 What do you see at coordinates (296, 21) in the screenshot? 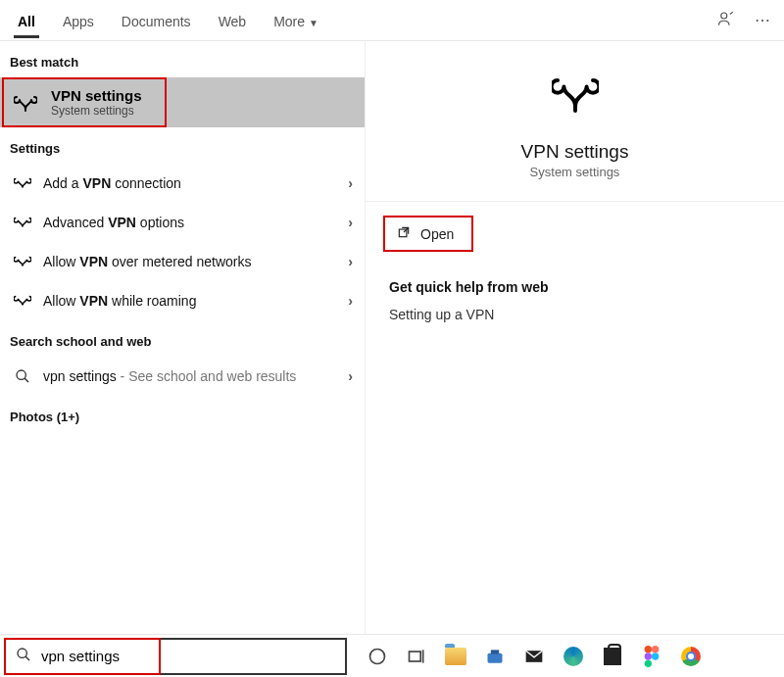
I see `tab-more: More▼` at bounding box center [296, 21].